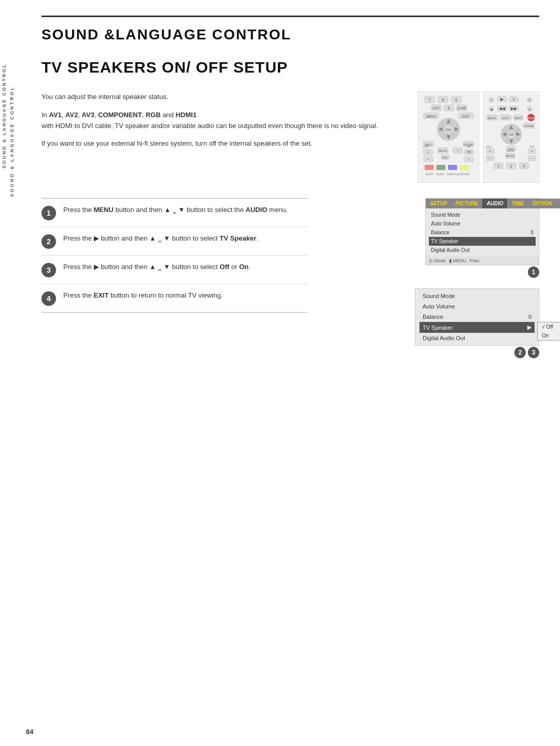  What do you see at coordinates (4, 116) in the screenshot?
I see `side-label: SOUND & LANGUAGE CONTROL` at bounding box center [4, 116].